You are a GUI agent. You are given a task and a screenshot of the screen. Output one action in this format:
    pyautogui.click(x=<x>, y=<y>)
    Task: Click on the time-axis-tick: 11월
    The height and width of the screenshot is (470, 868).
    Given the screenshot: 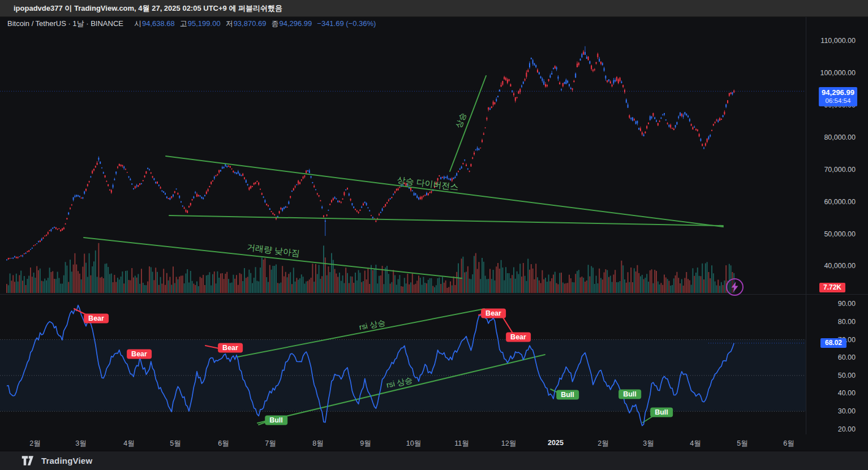 What is the action you would take?
    pyautogui.click(x=462, y=443)
    